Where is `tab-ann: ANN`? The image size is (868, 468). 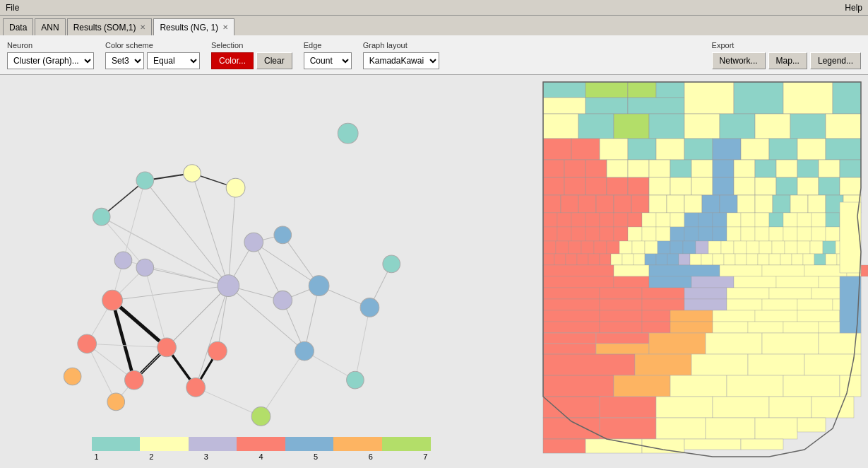 tab-ann: ANN is located at coordinates (49, 27).